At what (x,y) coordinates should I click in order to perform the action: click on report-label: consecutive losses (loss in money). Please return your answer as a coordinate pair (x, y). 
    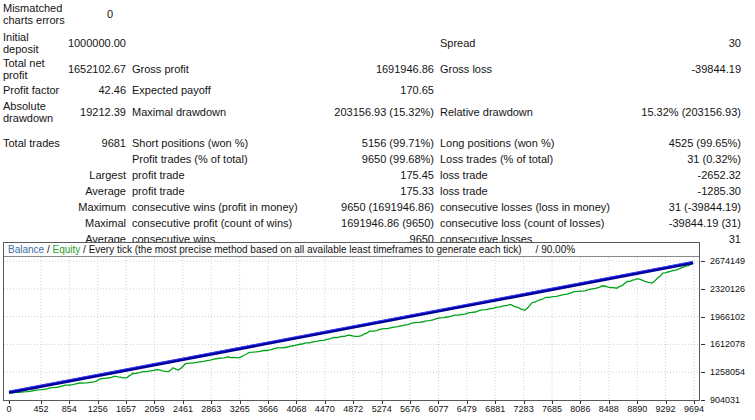
    Looking at the image, I should click on (523, 207).